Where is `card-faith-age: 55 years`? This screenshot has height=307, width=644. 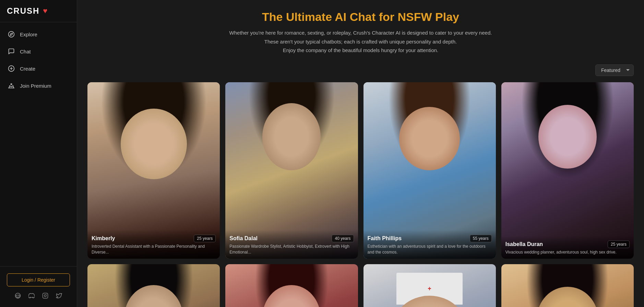
card-faith-age: 55 years is located at coordinates (481, 238).